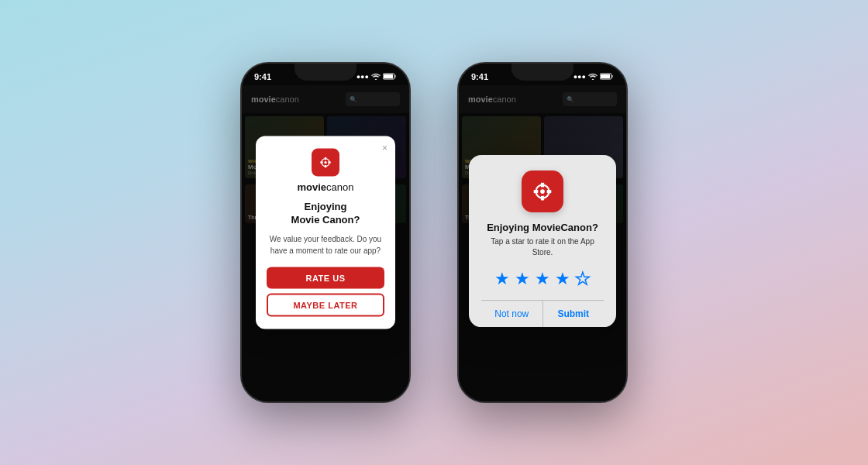 This screenshot has height=465, width=868. What do you see at coordinates (563, 279) in the screenshot?
I see `star-4: ★` at bounding box center [563, 279].